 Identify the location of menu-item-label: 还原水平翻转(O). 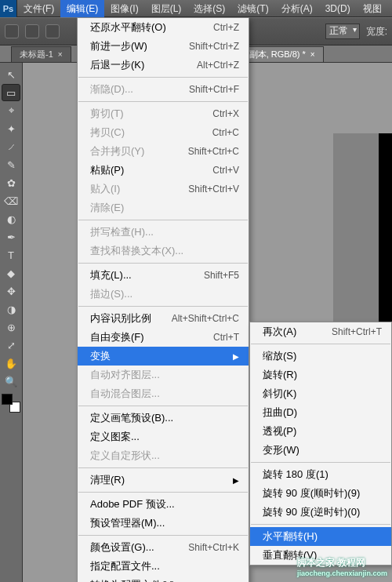
(143, 27).